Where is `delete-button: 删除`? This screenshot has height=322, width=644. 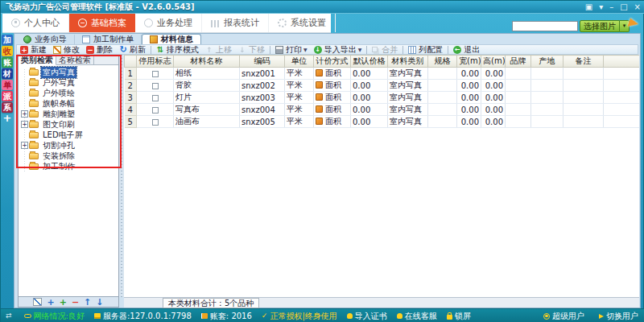 delete-button: 删除 is located at coordinates (100, 50).